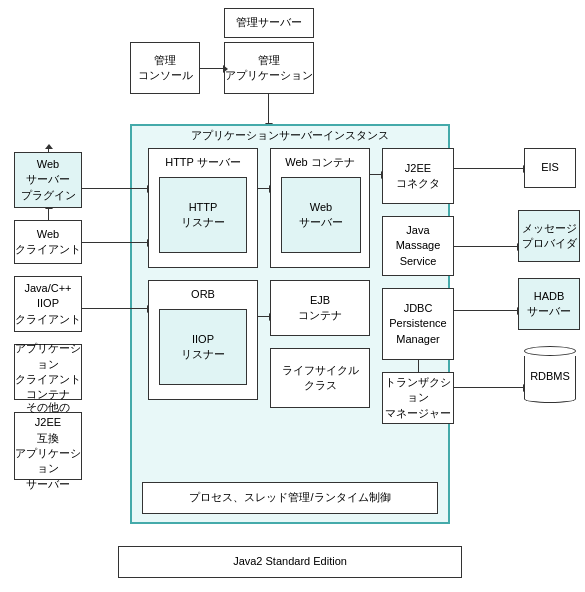  What do you see at coordinates (549, 236) in the screenshot?
I see `message-provider-box: メッセージ プロバイダ` at bounding box center [549, 236].